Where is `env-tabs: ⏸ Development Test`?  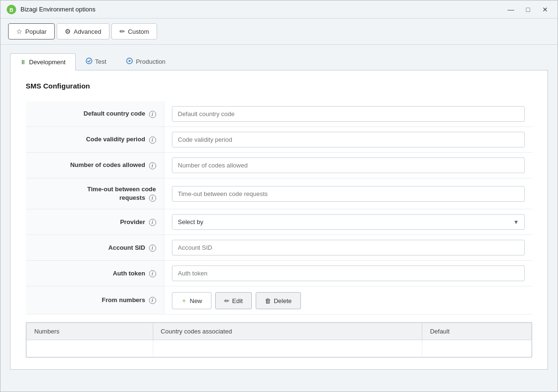
env-tabs: ⏸ Development Test is located at coordinates (279, 61).